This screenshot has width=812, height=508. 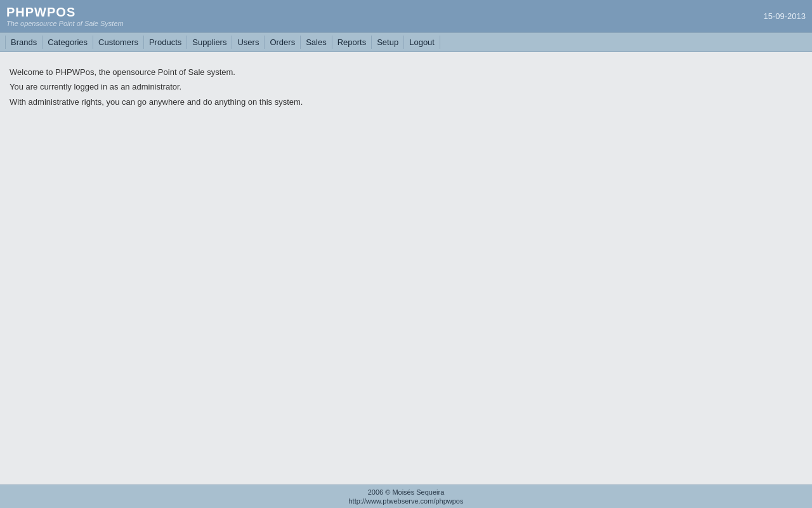 What do you see at coordinates (406, 492) in the screenshot?
I see `footer-copyright: 2006 © Moisés Sequeira` at bounding box center [406, 492].